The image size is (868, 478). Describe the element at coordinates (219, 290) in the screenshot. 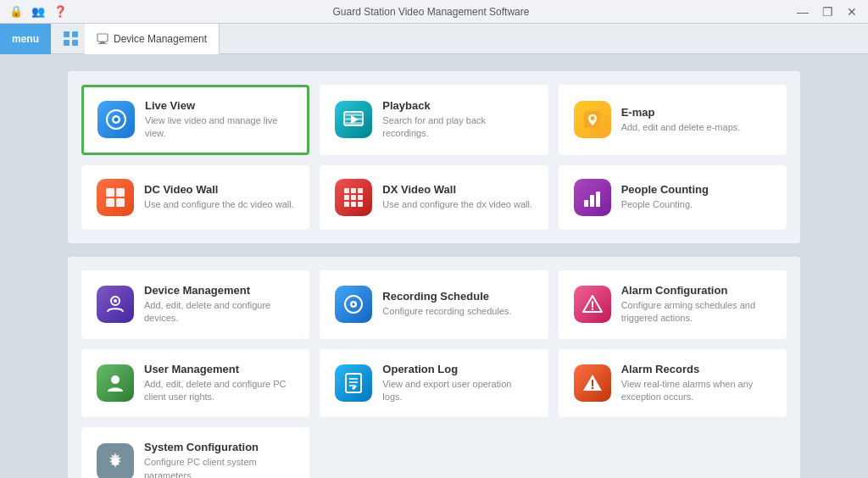

I see `device-management-title: Device Management` at that location.